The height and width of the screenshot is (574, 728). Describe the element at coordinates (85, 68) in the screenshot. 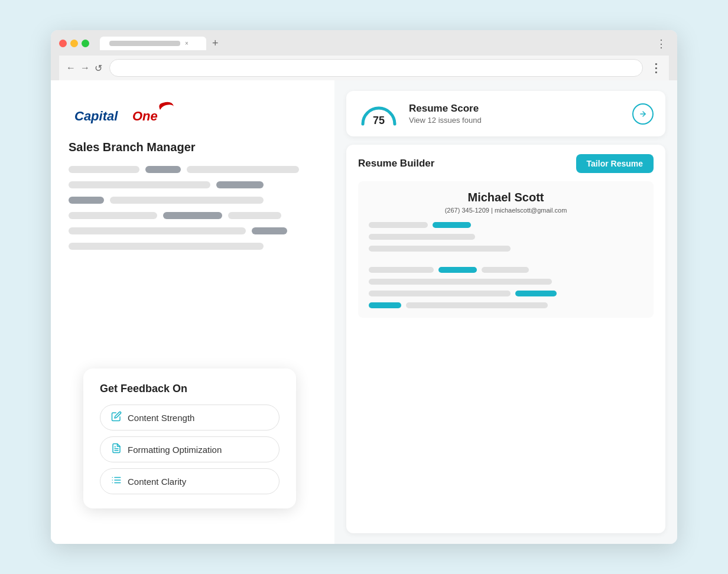

I see `nav-forward-button: →` at that location.